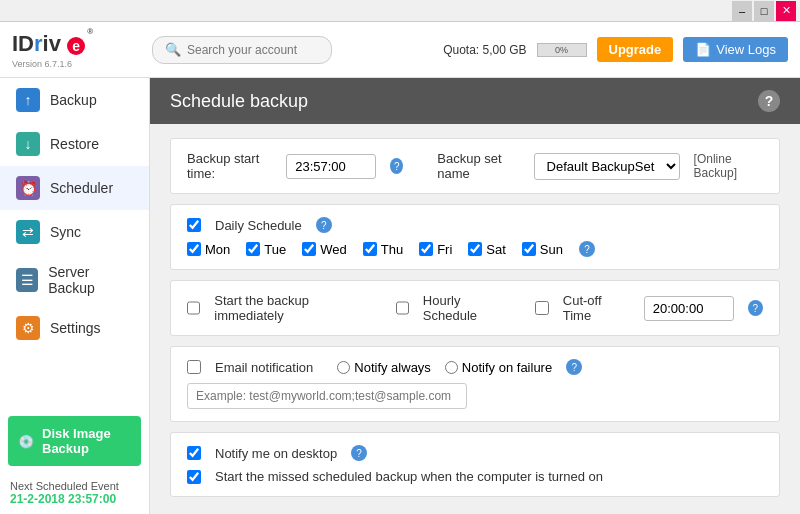  What do you see at coordinates (392, 250) in the screenshot?
I see `thu-label: Thu` at bounding box center [392, 250].